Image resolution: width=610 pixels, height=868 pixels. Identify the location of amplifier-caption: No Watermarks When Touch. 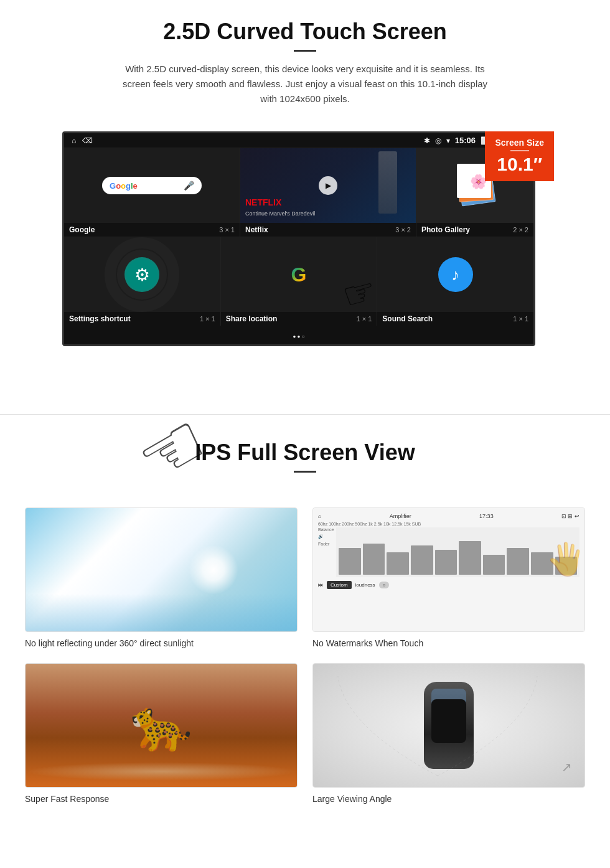
(449, 643).